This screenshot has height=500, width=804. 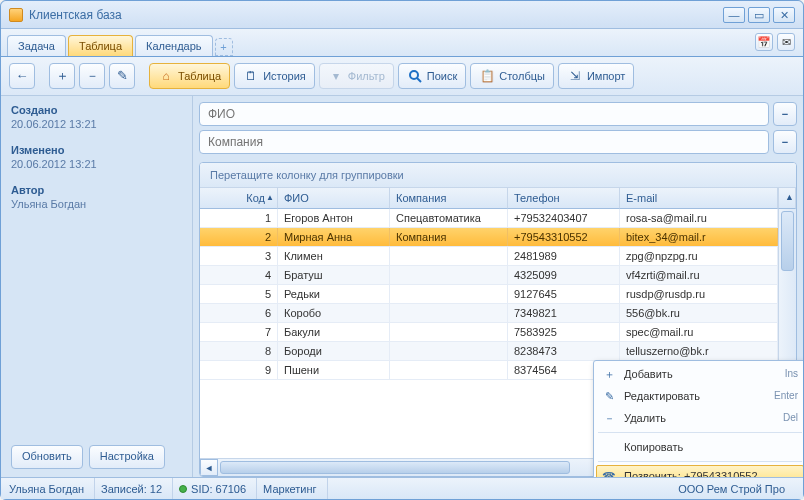 What do you see at coordinates (700, 471) in the screenshot?
I see `ctx-call: ☎Позвонить: +79543310552` at bounding box center [700, 471].